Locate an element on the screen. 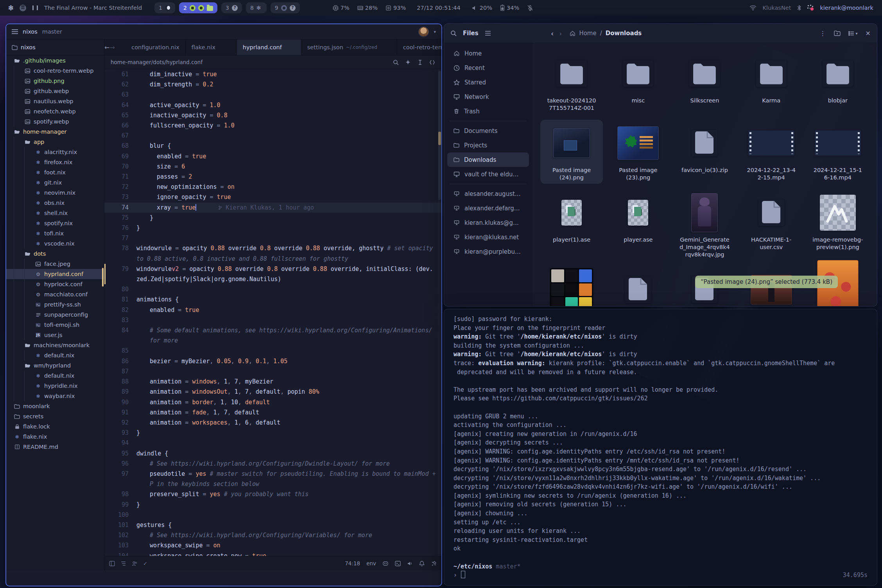 Image resolution: width=882 pixels, height=588 pixels. tree-item-foot.nix: ❄foot.nix is located at coordinates (55, 172).